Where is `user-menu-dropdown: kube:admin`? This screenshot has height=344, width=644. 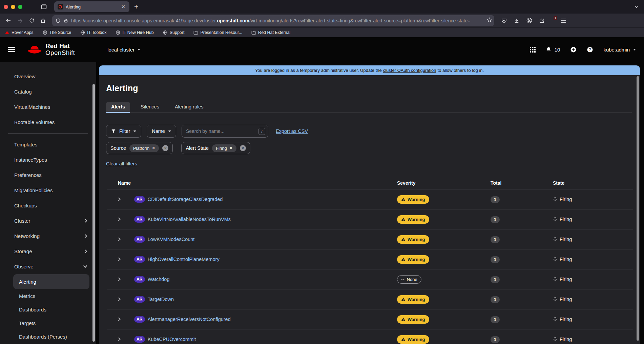 user-menu-dropdown: kube:admin is located at coordinates (620, 49).